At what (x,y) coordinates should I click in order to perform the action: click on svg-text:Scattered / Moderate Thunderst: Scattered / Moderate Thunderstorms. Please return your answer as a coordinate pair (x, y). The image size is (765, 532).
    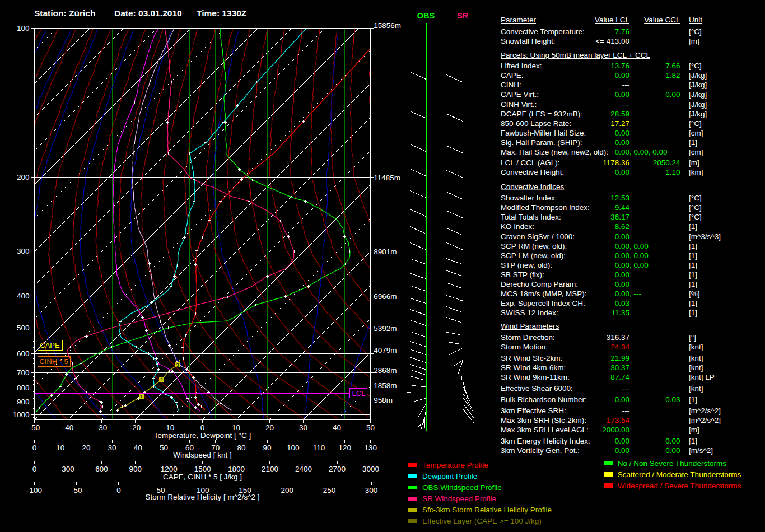
    Looking at the image, I should click on (680, 475).